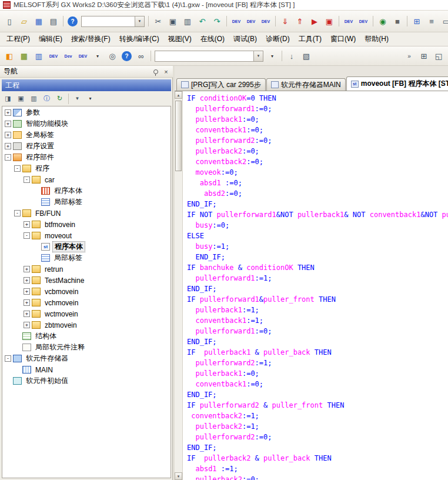 The image size is (448, 480). What do you see at coordinates (179, 476) in the screenshot?
I see `scroll-down-icon: ▼` at bounding box center [179, 476].